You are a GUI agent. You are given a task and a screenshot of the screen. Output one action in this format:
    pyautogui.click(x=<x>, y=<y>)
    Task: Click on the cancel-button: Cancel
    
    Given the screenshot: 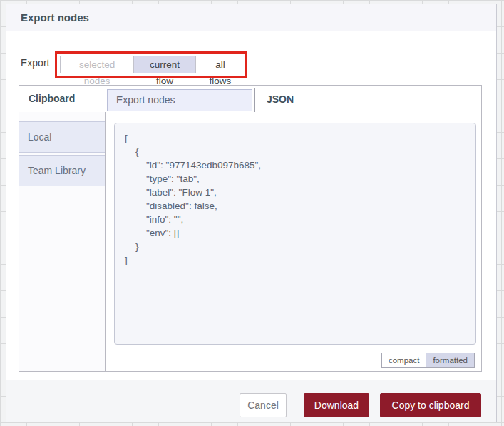 What is the action you would take?
    pyautogui.click(x=263, y=405)
    